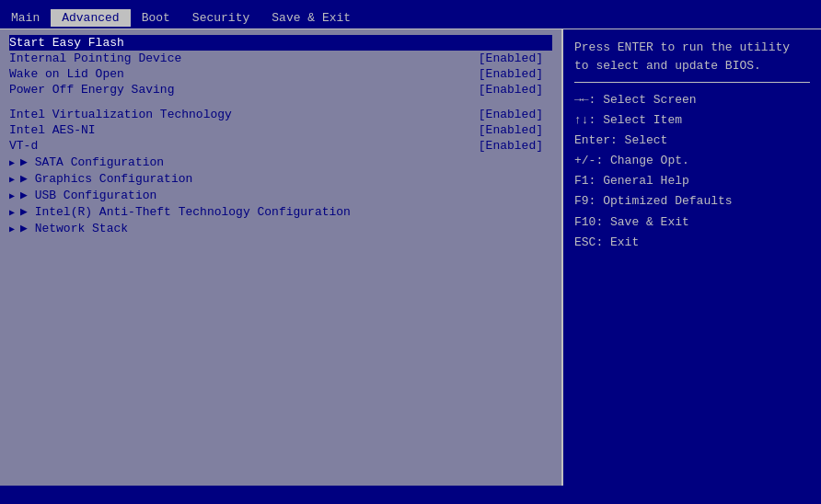 The height and width of the screenshot is (504, 821). I want to click on entry-label-3: Power Off Energy Saving, so click(92, 90).